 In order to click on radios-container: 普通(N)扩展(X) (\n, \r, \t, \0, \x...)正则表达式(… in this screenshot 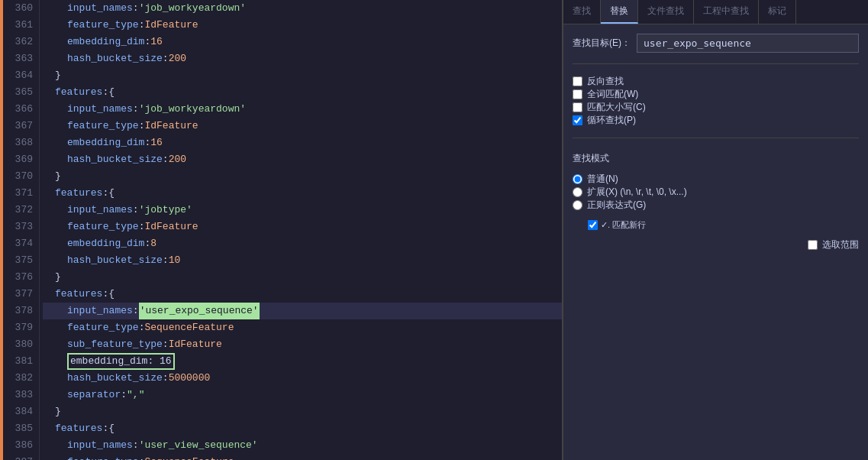, I will do `click(716, 193)`.